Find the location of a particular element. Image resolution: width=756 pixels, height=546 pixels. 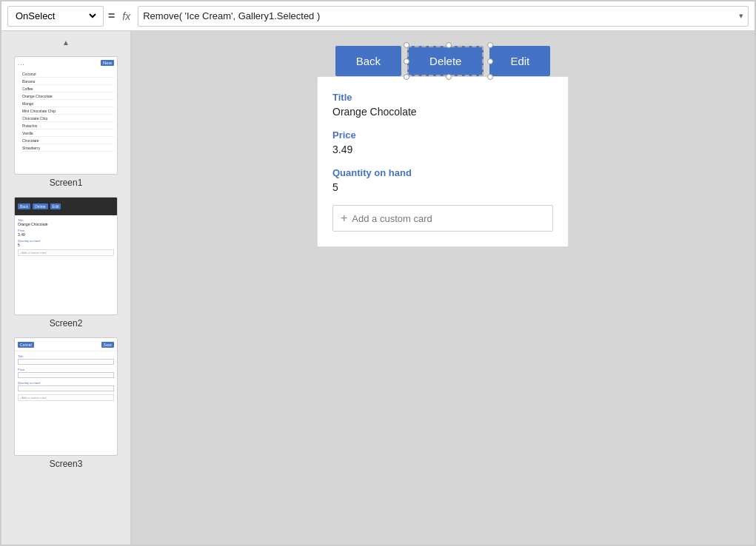

detail-card: Title Orange Chocolate Price 3.49 Quanti… is located at coordinates (443, 161).